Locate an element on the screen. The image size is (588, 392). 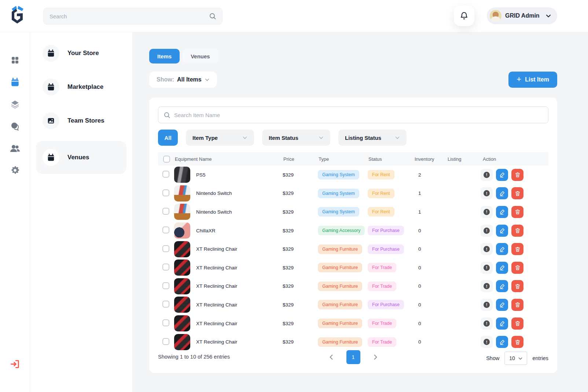
show-filter-value: All Items is located at coordinates (189, 80).